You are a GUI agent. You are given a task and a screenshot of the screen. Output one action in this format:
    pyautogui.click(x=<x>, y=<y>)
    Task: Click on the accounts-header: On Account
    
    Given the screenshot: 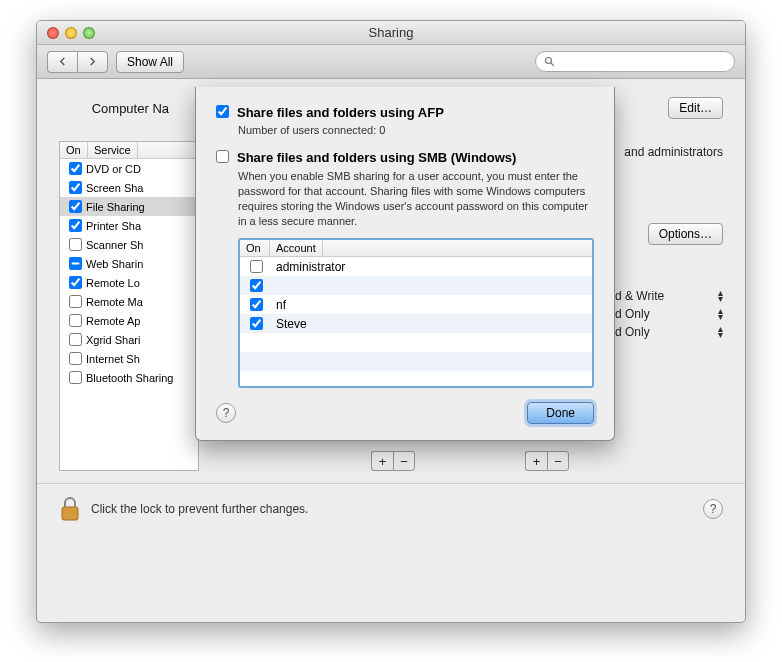 What is the action you would take?
    pyautogui.click(x=416, y=248)
    